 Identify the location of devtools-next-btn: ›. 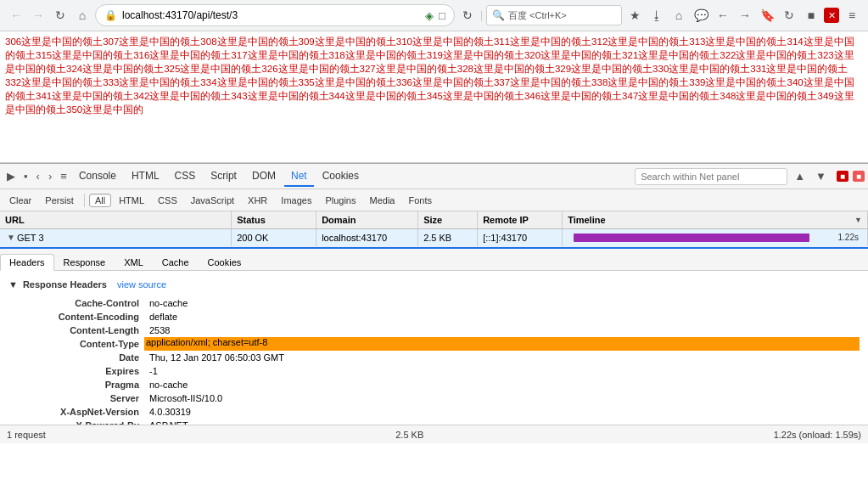
(50, 177).